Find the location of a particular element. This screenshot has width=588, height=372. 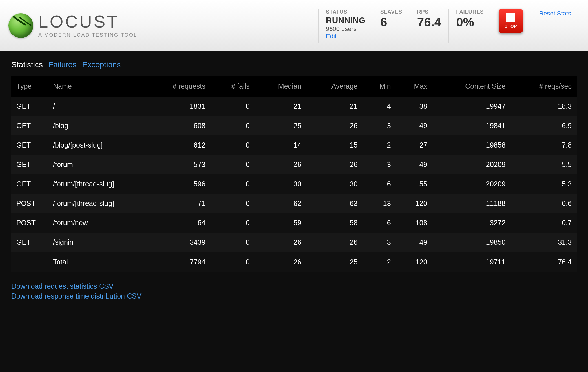

stop-button-label: STOP is located at coordinates (511, 26).